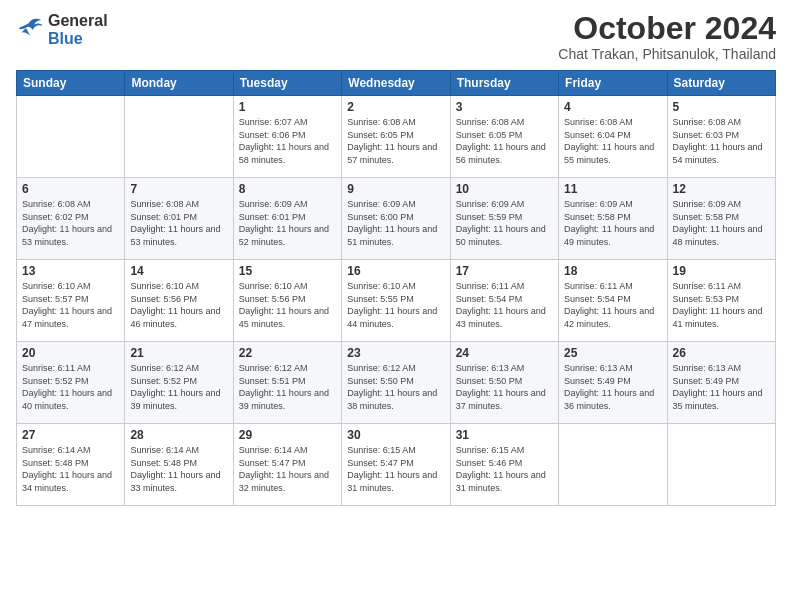  Describe the element at coordinates (288, 305) in the screenshot. I see `cell-content: Sunrise: 6:10 AM Sunset: 5:56 PM Dayligh…` at that location.